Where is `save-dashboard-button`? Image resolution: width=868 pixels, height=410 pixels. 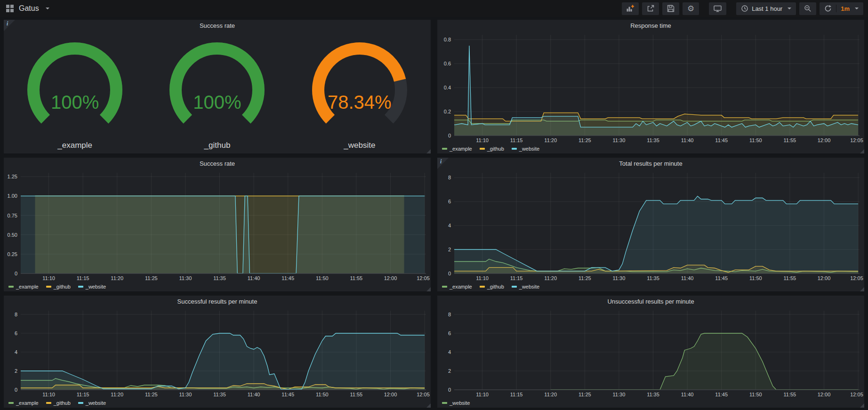
save-dashboard-button is located at coordinates (671, 8).